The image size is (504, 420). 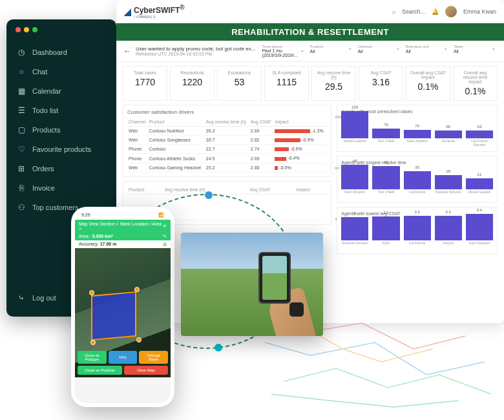 What do you see at coordinates (227, 158) in the screenshot?
I see `table-row: PhoneContoso Athletic Socks24.52.69 -0.4…` at bounding box center [227, 158].